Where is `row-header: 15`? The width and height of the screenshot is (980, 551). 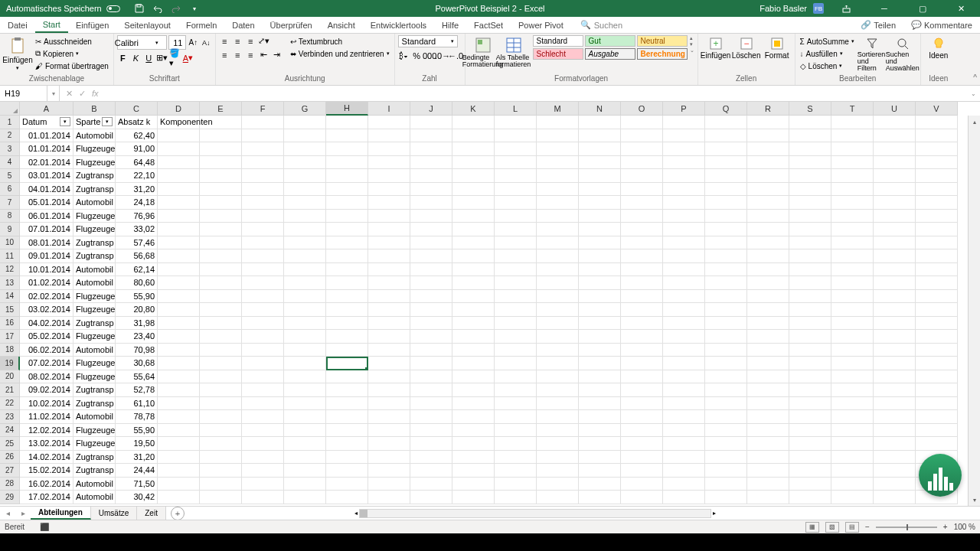
row-header: 15 is located at coordinates (10, 310).